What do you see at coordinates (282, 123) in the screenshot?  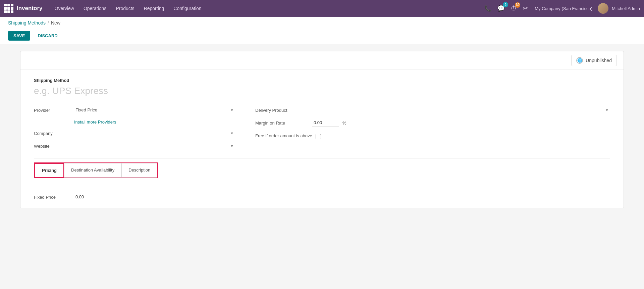 I see `margin-on-rate-label: Margin on Rate` at bounding box center [282, 123].